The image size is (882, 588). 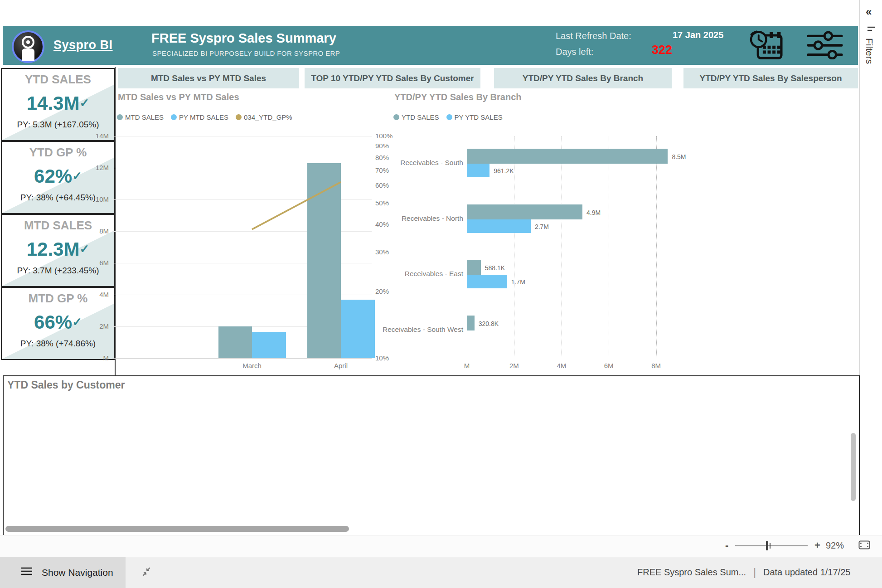 I want to click on bar-value-label: 588.1K, so click(x=495, y=268).